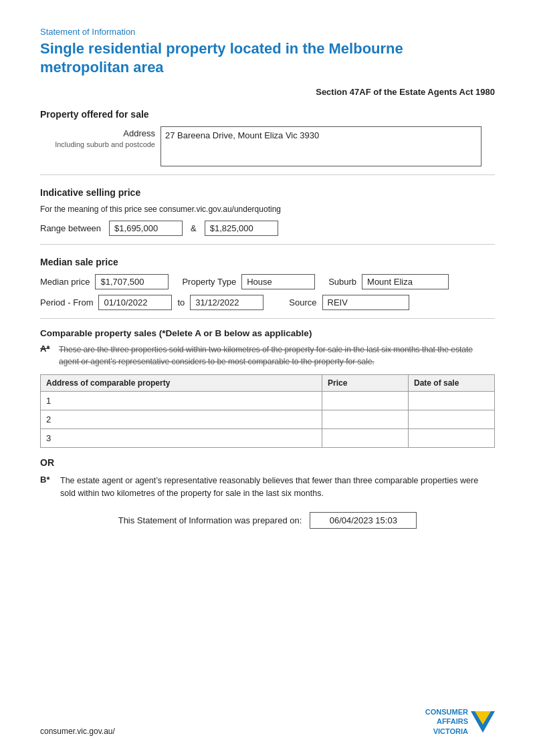 This screenshot has width=535, height=756. Describe the element at coordinates (227, 302) in the screenshot. I see `period-to-value: 31/12/2022` at that location.